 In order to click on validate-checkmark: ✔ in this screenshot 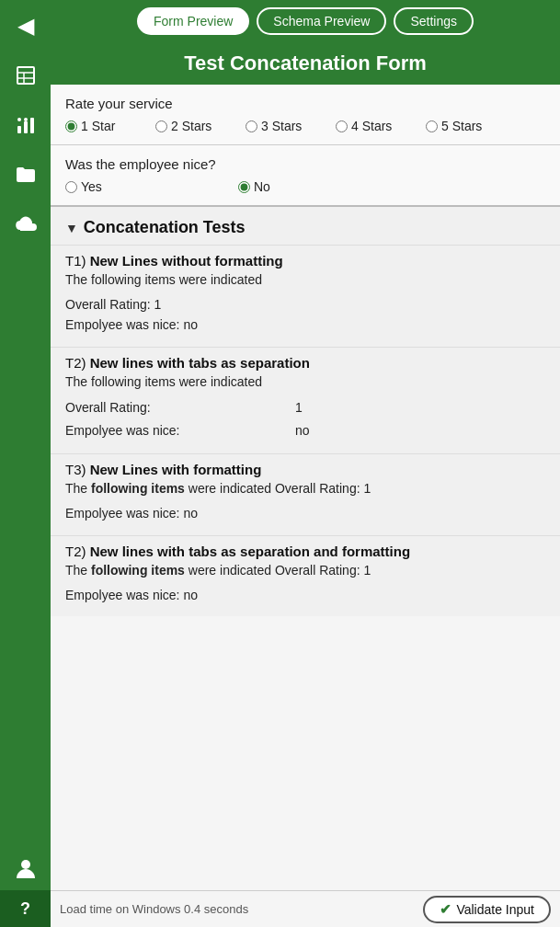, I will do `click(445, 910)`.